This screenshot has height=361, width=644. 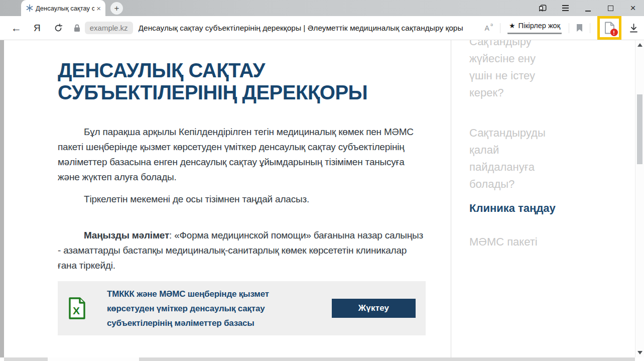 I want to click on paragraph: Тіркелетін мекемені де осы тізімнен таңд…, so click(x=242, y=199).